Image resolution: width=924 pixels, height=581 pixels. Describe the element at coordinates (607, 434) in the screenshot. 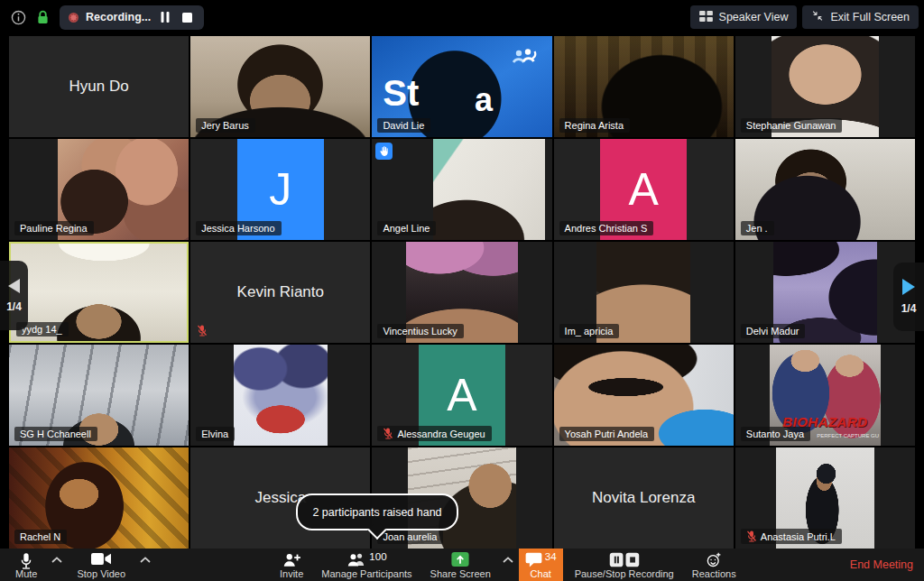

I see `participant-name-label: Yosah Putri Andela` at that location.